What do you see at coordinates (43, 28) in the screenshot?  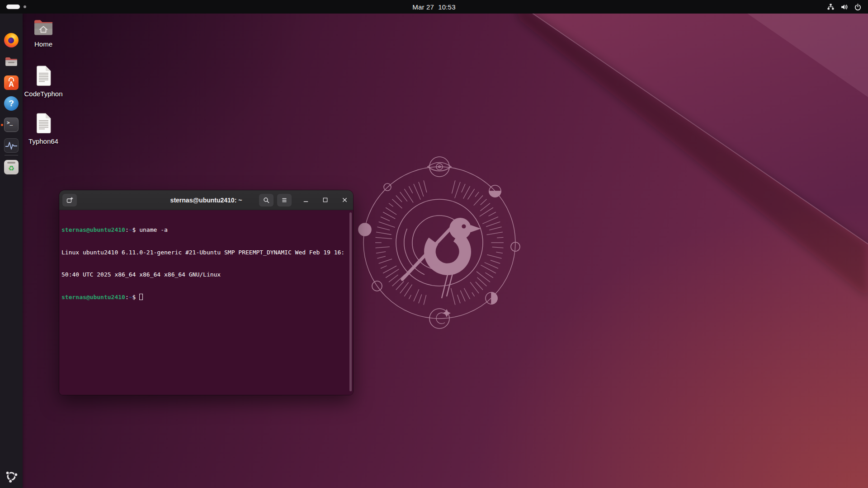 I see `home-folder-icon` at bounding box center [43, 28].